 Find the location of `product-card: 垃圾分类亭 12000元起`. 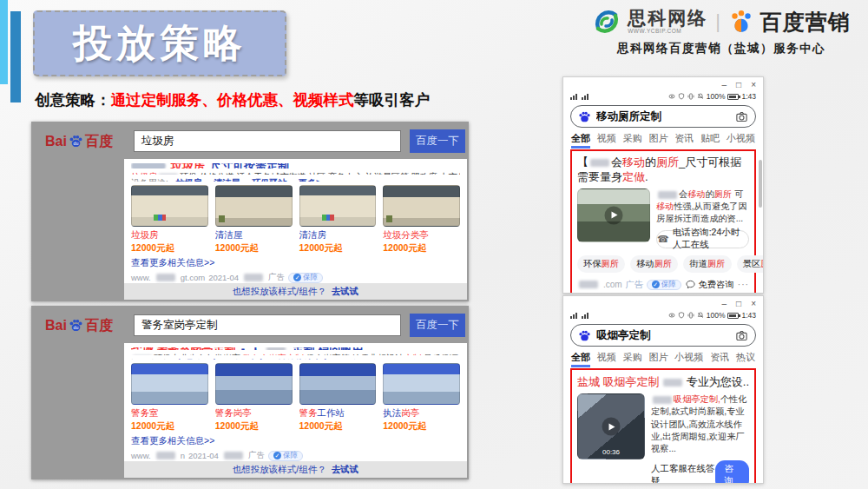

product-card: 垃圾分类亭 12000元起 is located at coordinates (422, 220).